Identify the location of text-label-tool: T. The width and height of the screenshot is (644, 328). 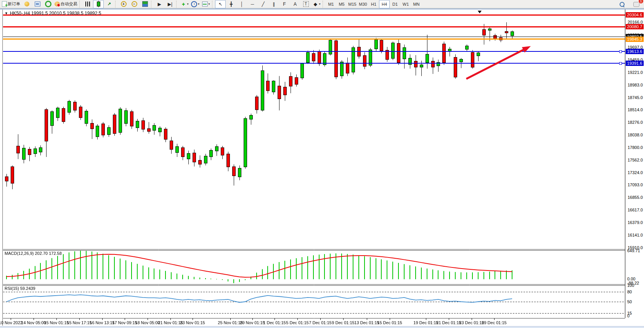
(306, 4).